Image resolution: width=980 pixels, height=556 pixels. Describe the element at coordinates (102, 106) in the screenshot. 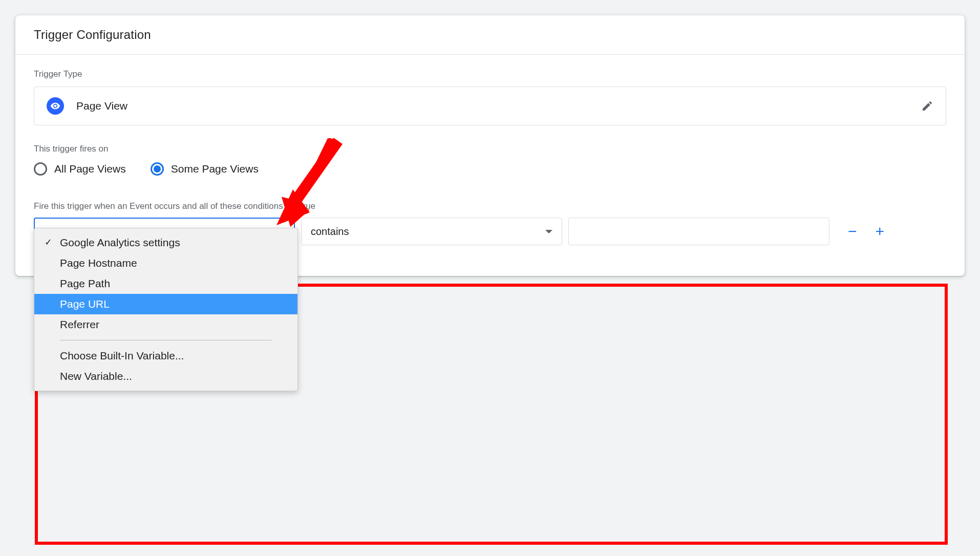

I see `trigger-type-name: Page View` at that location.